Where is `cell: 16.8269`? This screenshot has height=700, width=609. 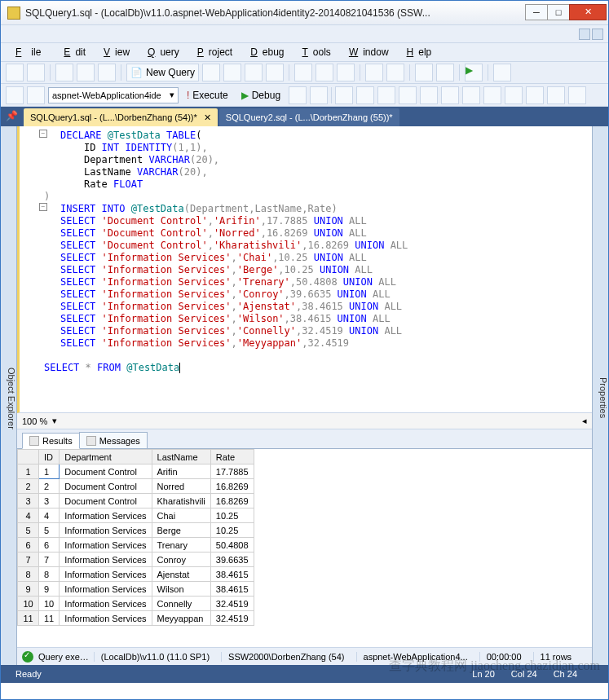
cell: 16.8269 is located at coordinates (232, 501).